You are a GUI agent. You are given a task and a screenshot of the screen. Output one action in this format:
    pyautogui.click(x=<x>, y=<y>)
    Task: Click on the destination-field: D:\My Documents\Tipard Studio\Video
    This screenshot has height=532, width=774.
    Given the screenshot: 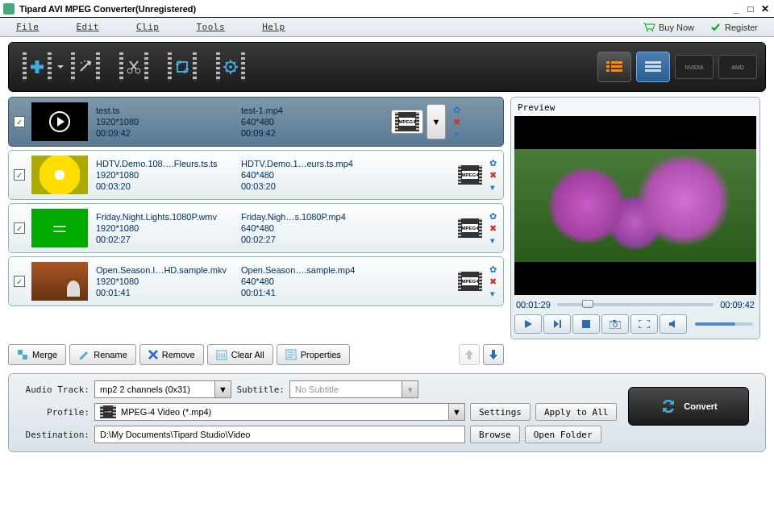 What is the action you would take?
    pyautogui.click(x=280, y=434)
    